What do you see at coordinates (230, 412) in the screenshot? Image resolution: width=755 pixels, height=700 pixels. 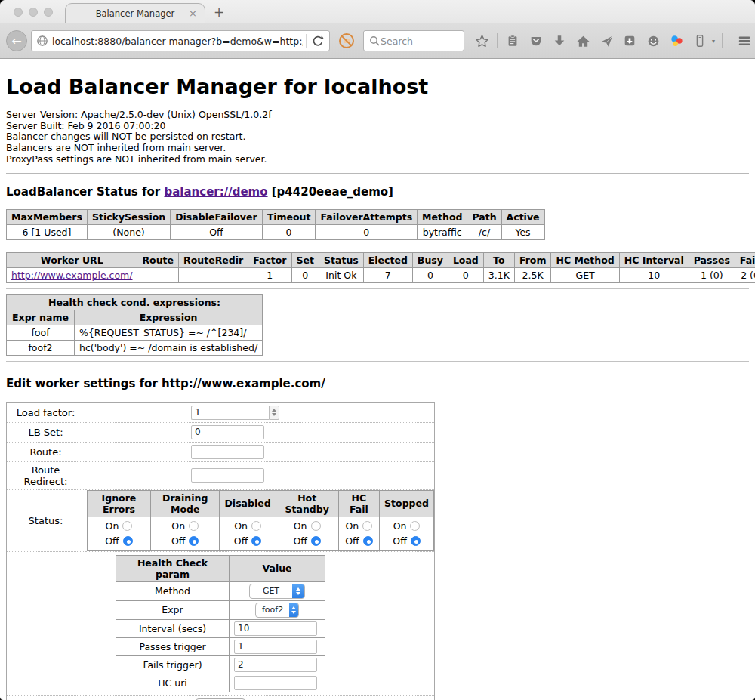 I see `load-factor-input` at bounding box center [230, 412].